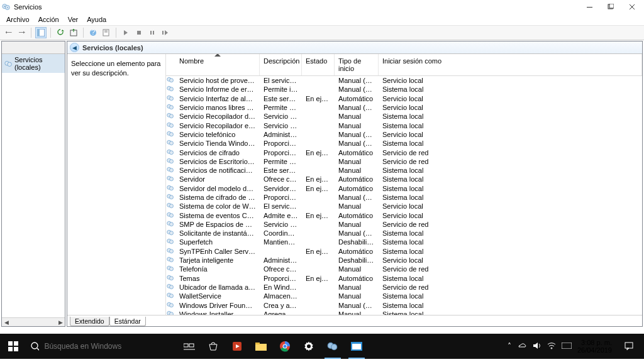 Image resolution: width=644 pixels, height=362 pixels. Describe the element at coordinates (567, 346) in the screenshot. I see `tray-keyboard-icon` at that location.